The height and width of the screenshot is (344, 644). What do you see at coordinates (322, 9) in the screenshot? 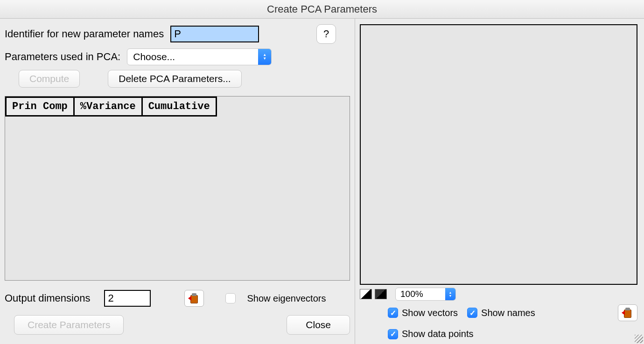
I see `window-title: Create PCA Parameters` at bounding box center [322, 9].